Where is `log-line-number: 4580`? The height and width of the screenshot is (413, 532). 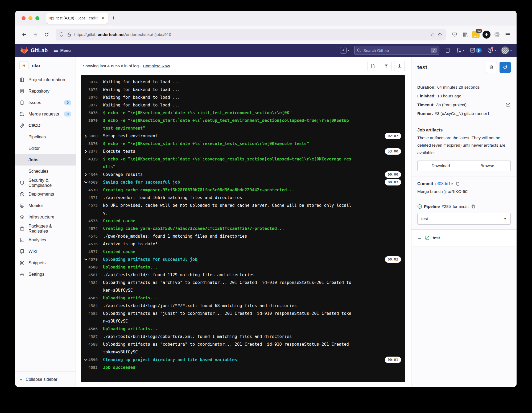 log-line-number: 4580 is located at coordinates (89, 267).